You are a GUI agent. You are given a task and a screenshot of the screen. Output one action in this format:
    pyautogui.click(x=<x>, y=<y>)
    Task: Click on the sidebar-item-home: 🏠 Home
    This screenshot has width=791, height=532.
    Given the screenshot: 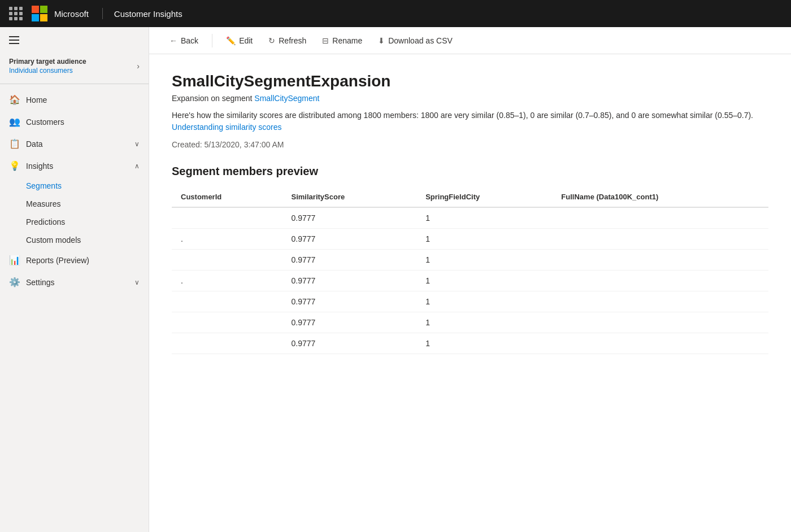 What is the action you would take?
    pyautogui.click(x=75, y=99)
    